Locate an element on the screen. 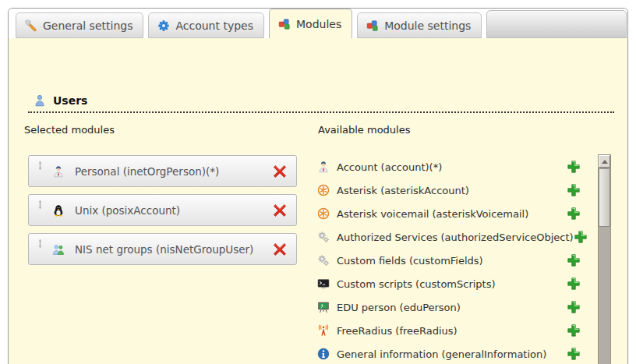 This screenshot has height=364, width=636. available-module-row: FreeRadius (freeRadius) is located at coordinates (449, 330).